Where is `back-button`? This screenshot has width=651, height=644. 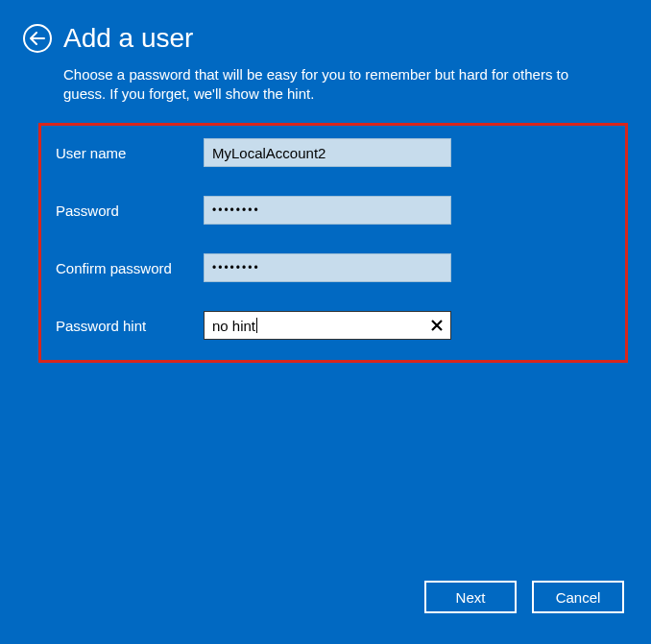
back-button is located at coordinates (37, 38).